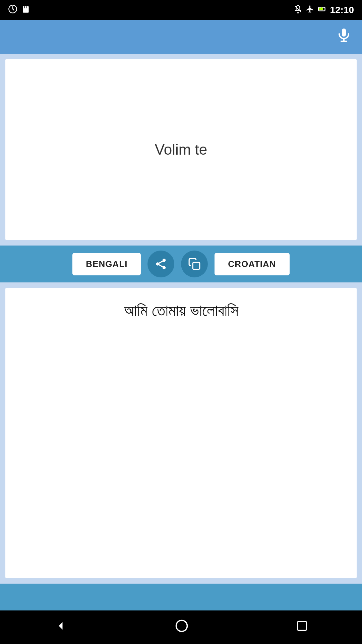 Image resolution: width=362 pixels, height=644 pixels. Describe the element at coordinates (194, 264) in the screenshot. I see `copy-icon` at that location.